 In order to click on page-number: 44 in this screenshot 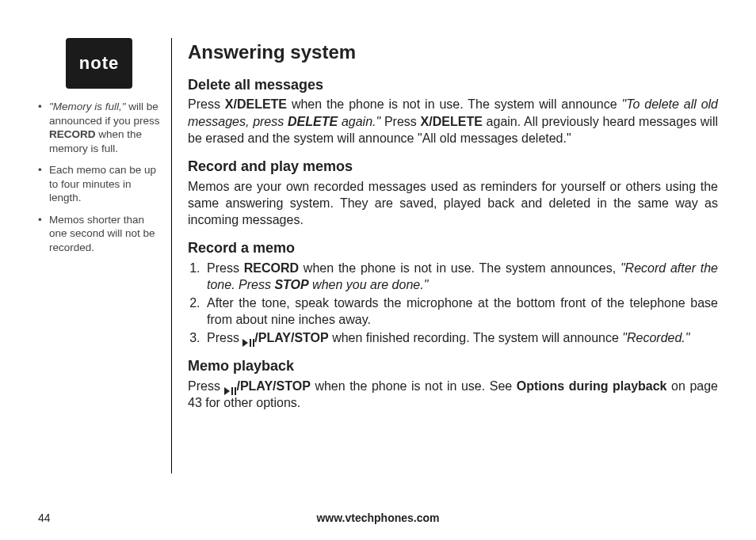, I will do `click(62, 518)`.